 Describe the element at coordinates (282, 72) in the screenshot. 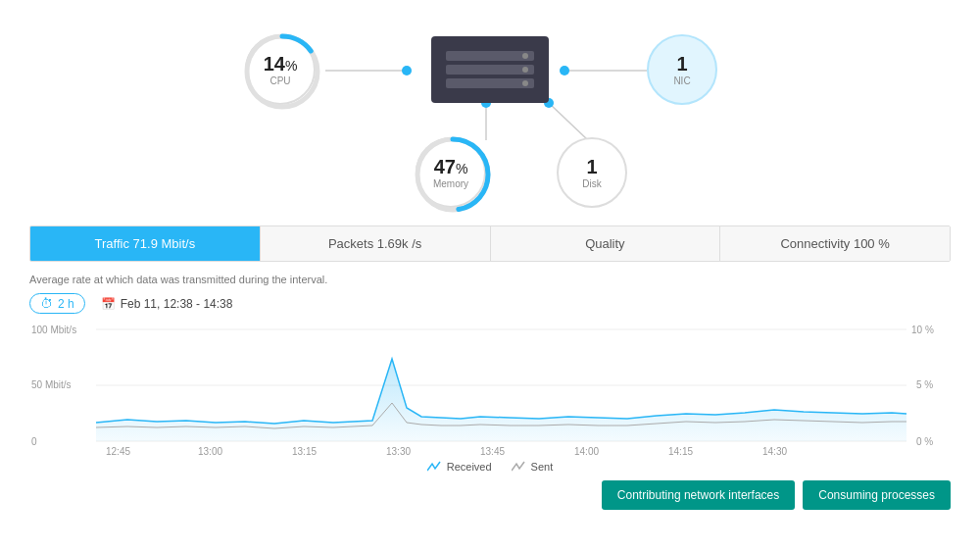

I see `cpu-ring` at that location.